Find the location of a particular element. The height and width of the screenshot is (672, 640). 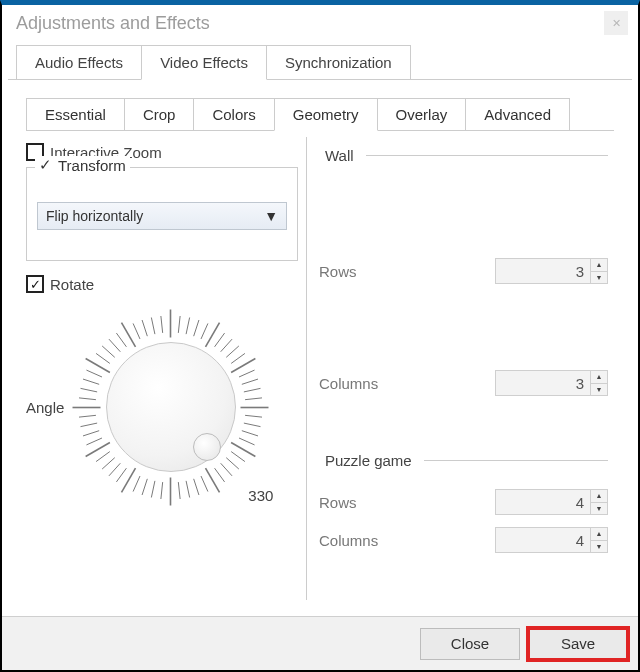

tab-advanced: Advanced is located at coordinates (518, 114).